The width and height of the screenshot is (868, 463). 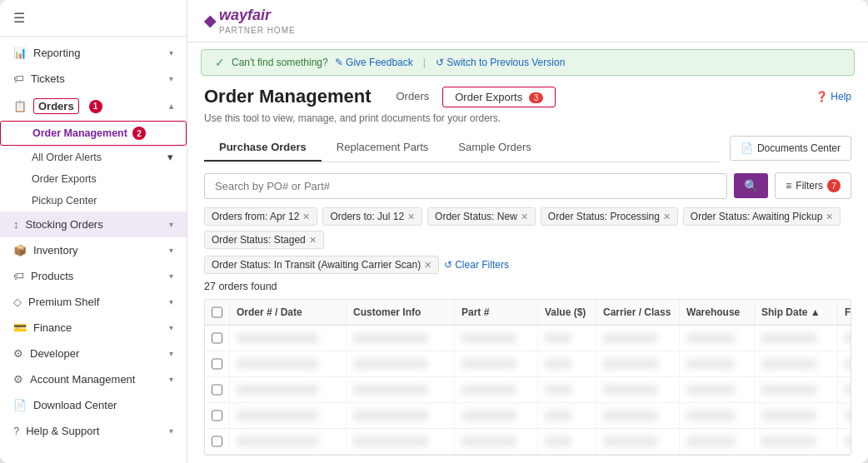 What do you see at coordinates (833, 97) in the screenshot?
I see `help-link: ❓ Help` at bounding box center [833, 97].